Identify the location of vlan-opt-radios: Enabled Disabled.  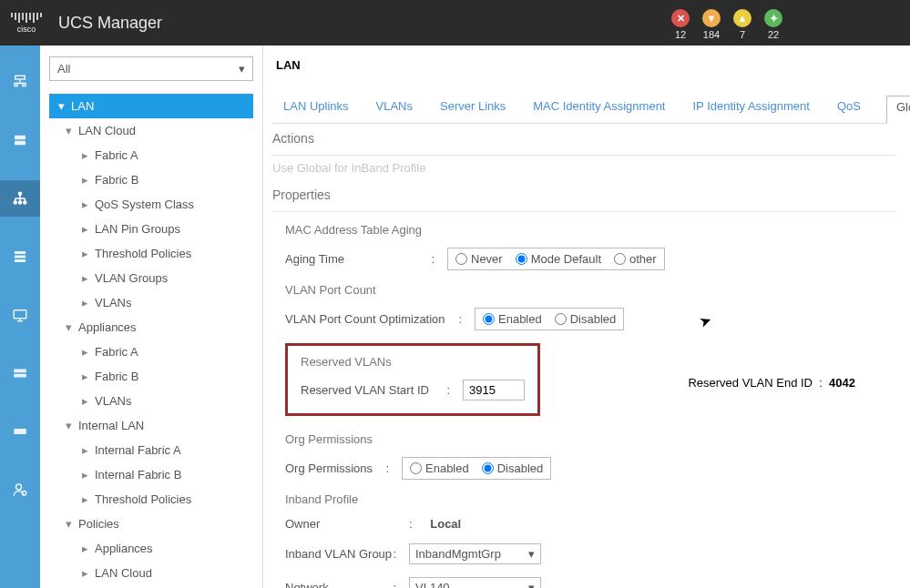
(549, 319).